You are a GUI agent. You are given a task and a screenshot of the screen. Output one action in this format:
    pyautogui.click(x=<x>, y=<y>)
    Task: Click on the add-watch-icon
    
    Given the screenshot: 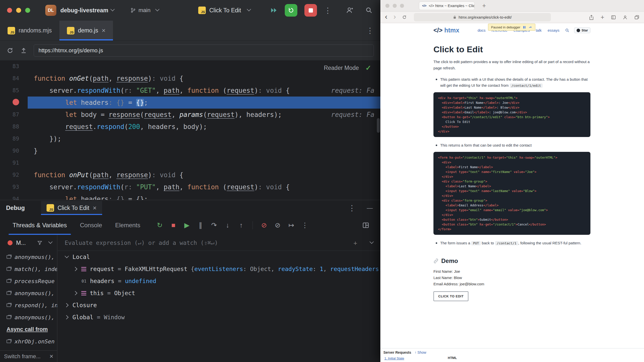 What is the action you would take?
    pyautogui.click(x=355, y=243)
    